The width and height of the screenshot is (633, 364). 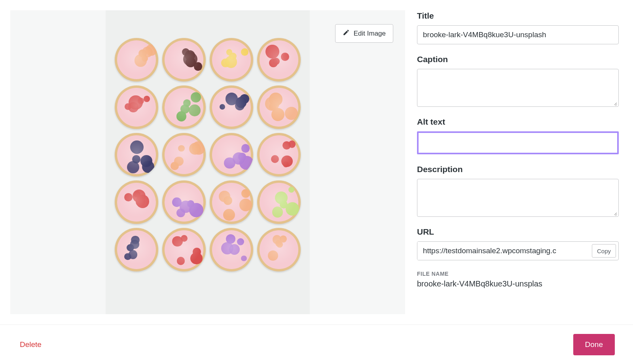 What do you see at coordinates (503, 251) in the screenshot?
I see `url-input` at bounding box center [503, 251].